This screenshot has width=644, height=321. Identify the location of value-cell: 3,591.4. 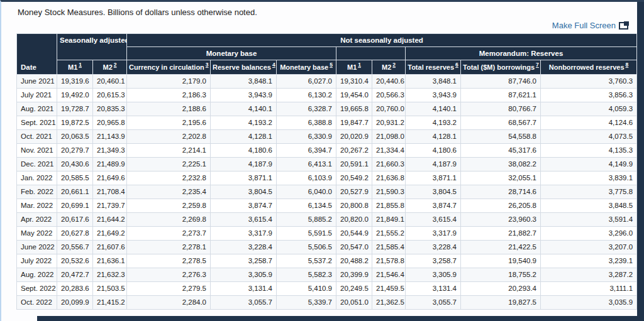
(589, 220).